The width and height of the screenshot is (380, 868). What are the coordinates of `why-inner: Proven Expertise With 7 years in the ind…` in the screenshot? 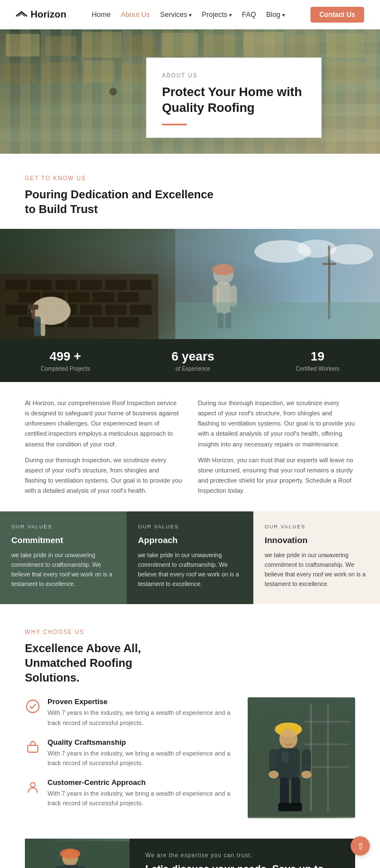 It's located at (190, 757).